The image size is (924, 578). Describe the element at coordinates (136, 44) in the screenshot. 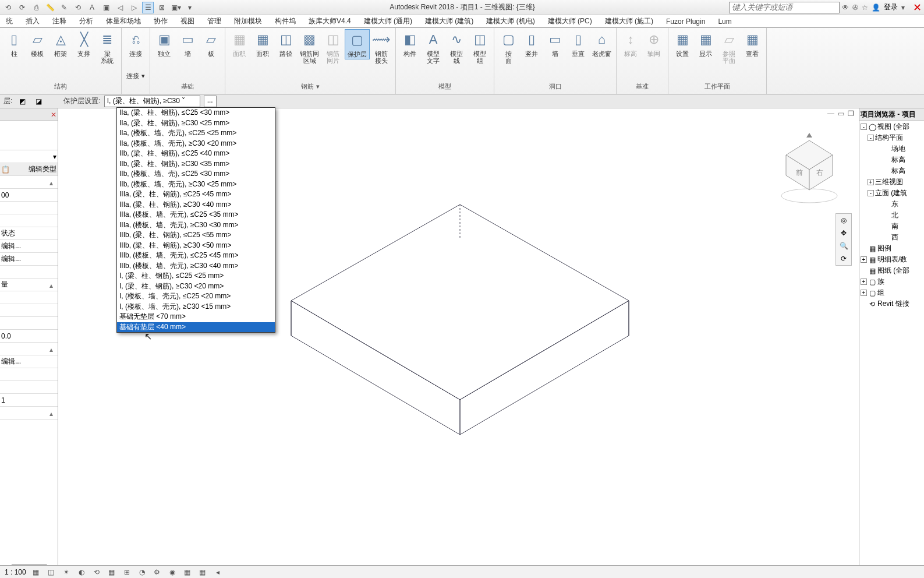

I see `ribbon-button: ⎌连接` at that location.